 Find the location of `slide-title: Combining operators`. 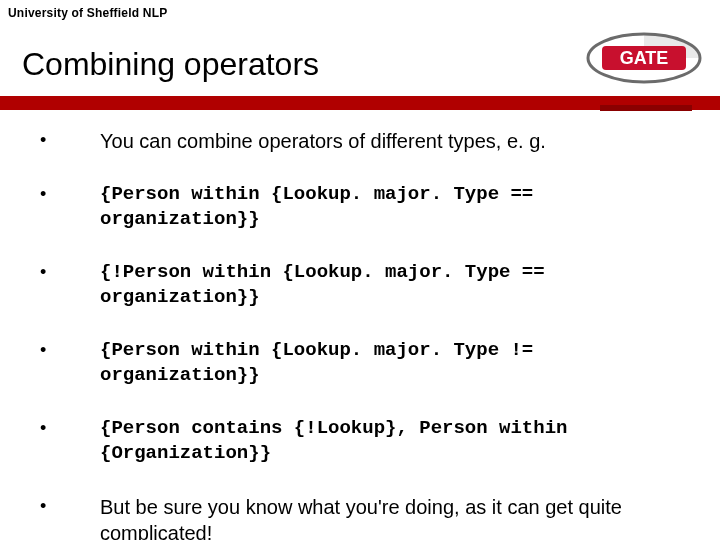

slide-title: Combining operators is located at coordinates (170, 64).